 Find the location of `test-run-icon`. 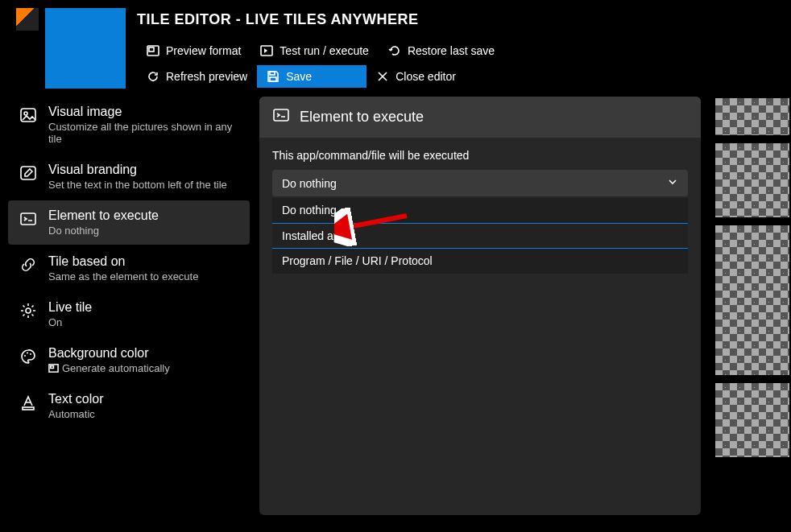

test-run-icon is located at coordinates (267, 51).